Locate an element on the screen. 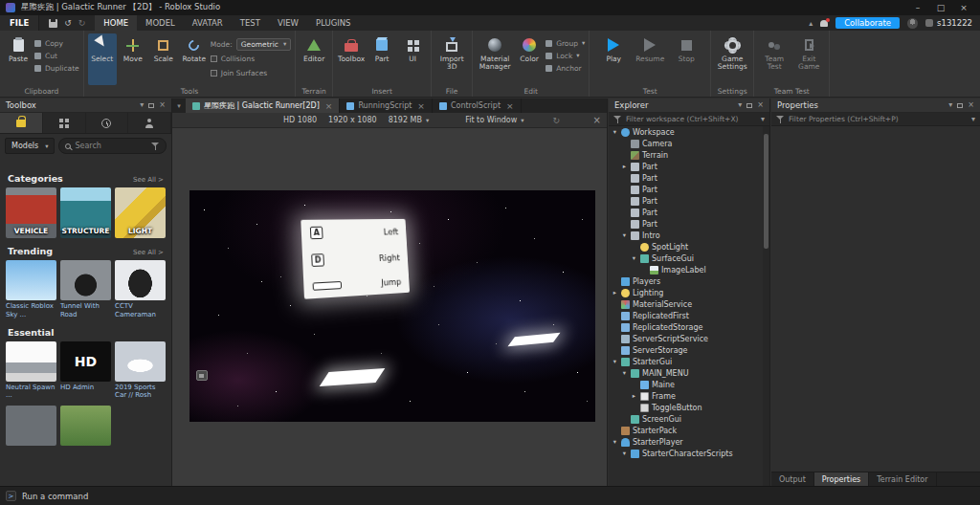  tab-inventory is located at coordinates (65, 122).